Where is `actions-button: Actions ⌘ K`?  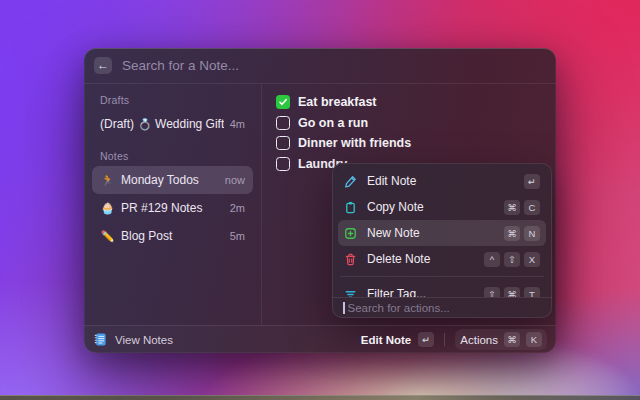 actions-button: Actions ⌘ K is located at coordinates (501, 340).